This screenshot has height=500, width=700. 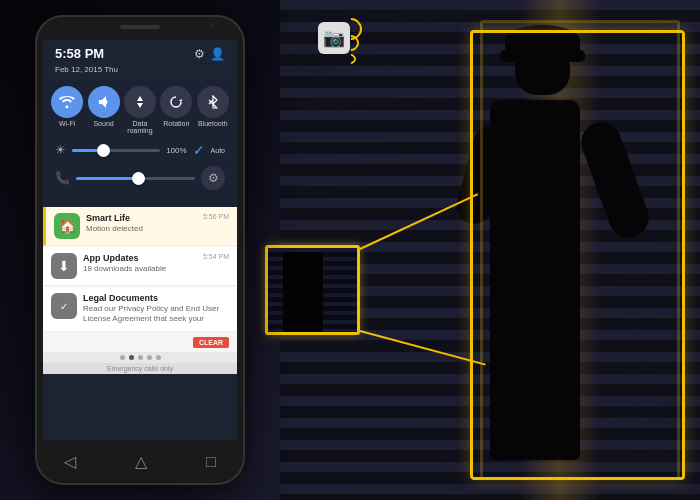 What do you see at coordinates (213, 178) in the screenshot?
I see `settings-qs-icon: ⚙` at bounding box center [213, 178].